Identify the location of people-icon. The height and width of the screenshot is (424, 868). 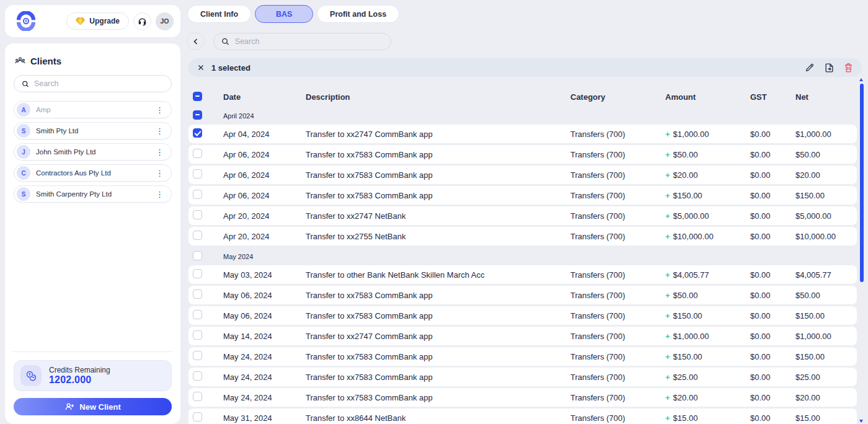
(20, 61).